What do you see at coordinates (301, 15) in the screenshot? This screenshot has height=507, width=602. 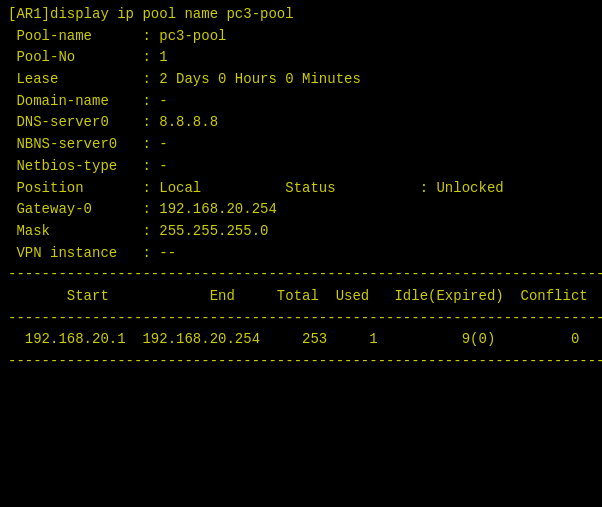 I see `terminal-line-title: [AR1]display ip pool name pc3-pool` at bounding box center [301, 15].